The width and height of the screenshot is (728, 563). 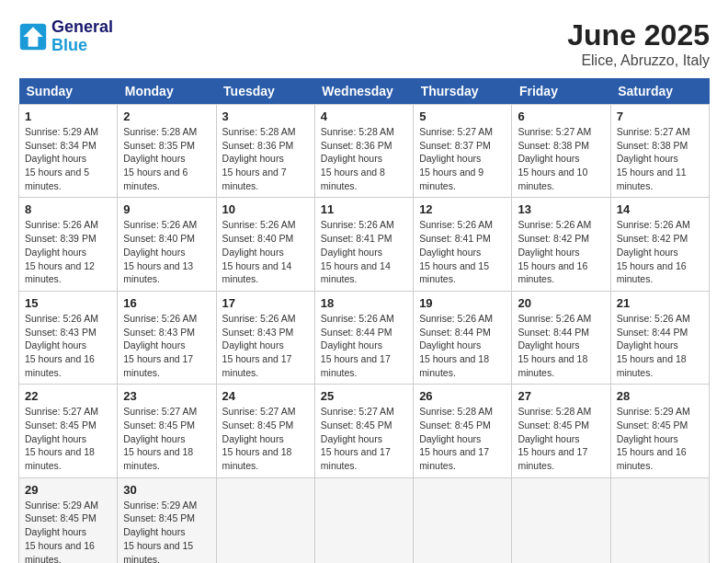 I want to click on day-number: 13, so click(x=561, y=210).